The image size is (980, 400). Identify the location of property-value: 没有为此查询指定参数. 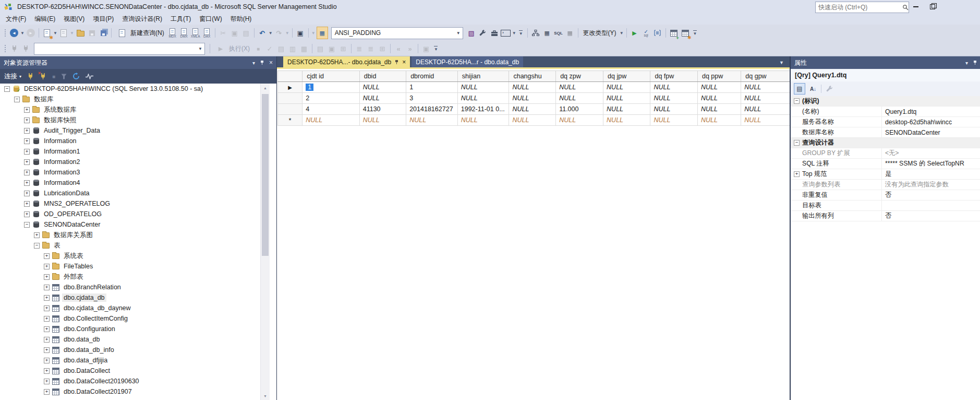
(930, 185).